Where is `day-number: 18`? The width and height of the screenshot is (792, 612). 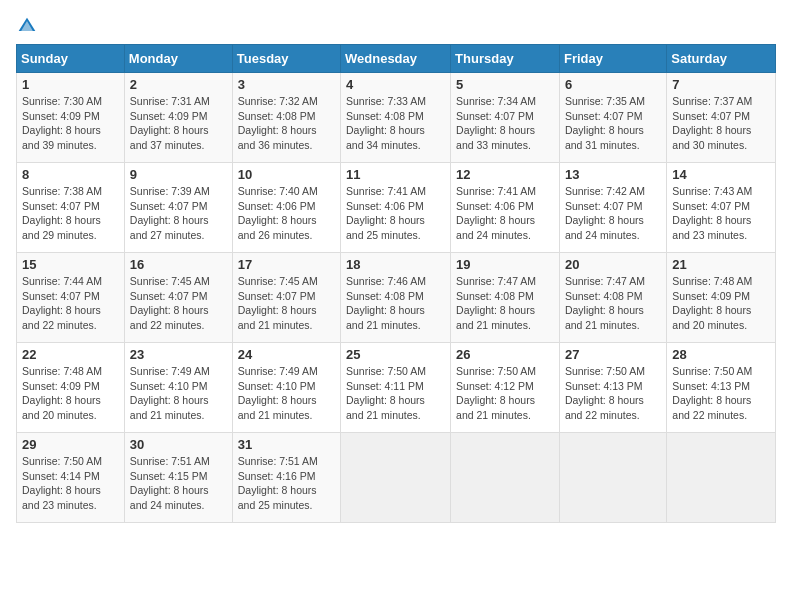
day-number: 18 is located at coordinates (396, 264).